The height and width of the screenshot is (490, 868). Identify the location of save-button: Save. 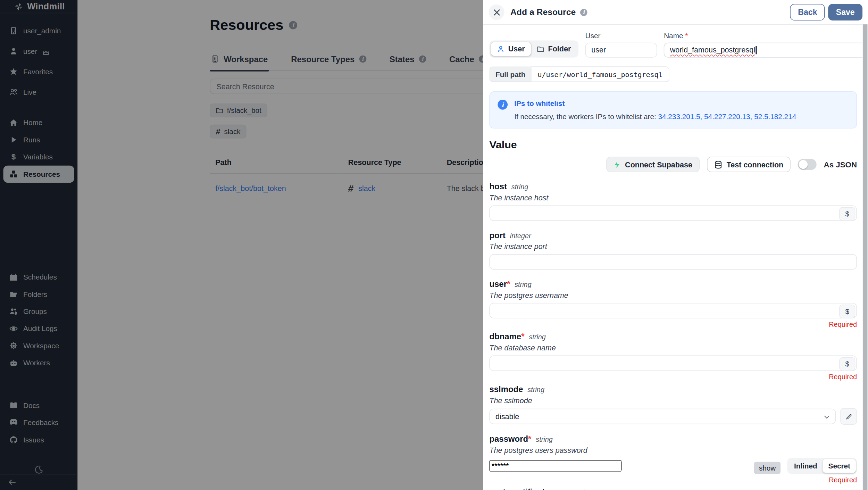
(845, 12).